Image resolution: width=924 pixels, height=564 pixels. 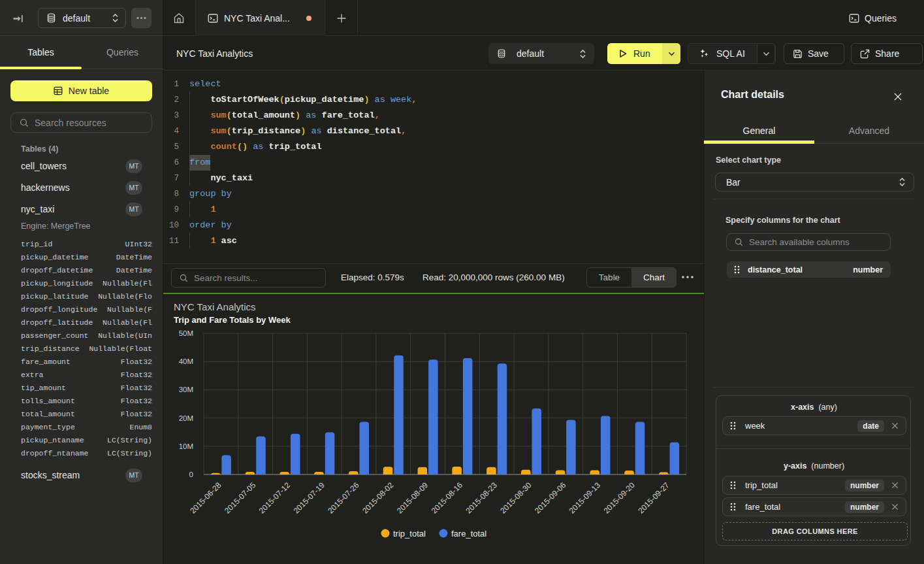 What do you see at coordinates (310, 498) in the screenshot?
I see `svg-text: 2015-07-19` at bounding box center [310, 498].